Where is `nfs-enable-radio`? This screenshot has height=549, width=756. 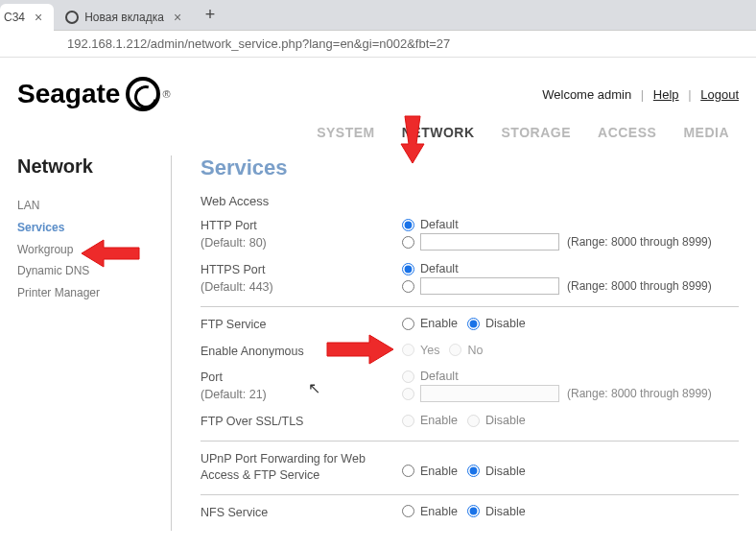
nfs-enable-radio is located at coordinates (409, 511).